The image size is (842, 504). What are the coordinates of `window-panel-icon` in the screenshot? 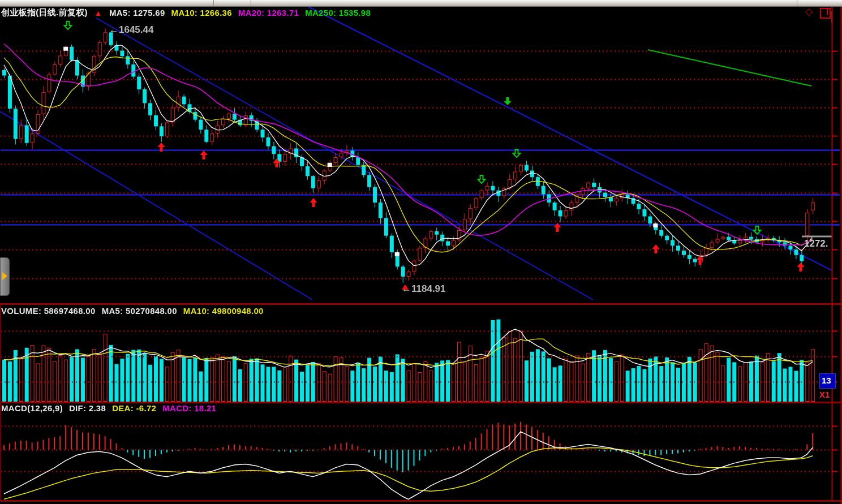 It's located at (825, 14).